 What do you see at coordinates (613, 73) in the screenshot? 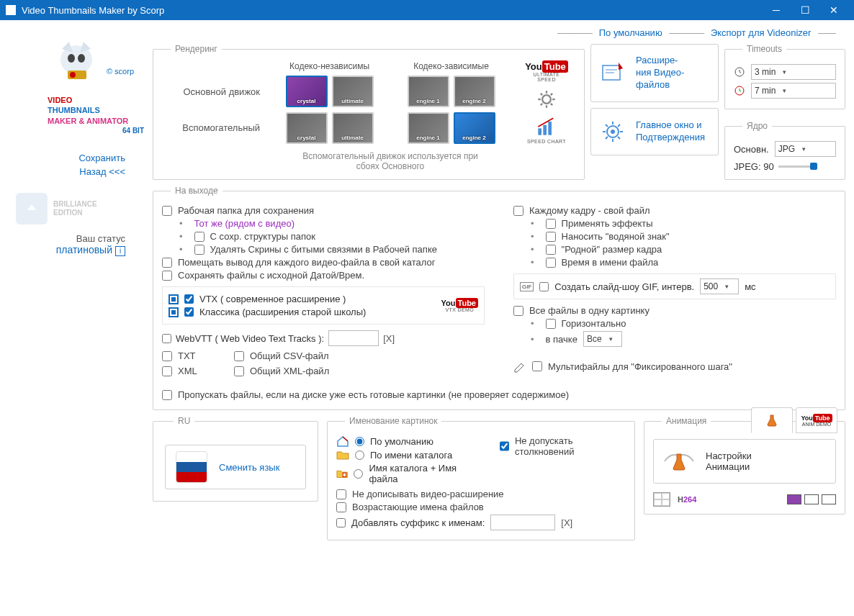
I see `extensions-icon` at bounding box center [613, 73].